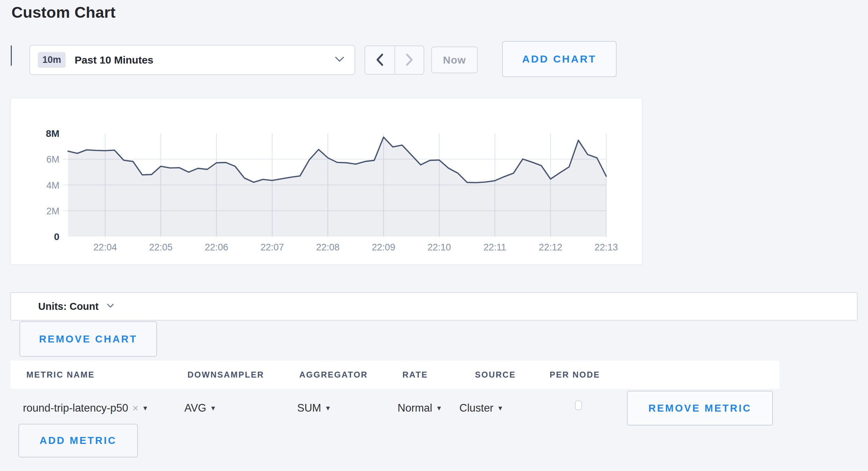 Image resolution: width=868 pixels, height=471 pixels. What do you see at coordinates (434, 306) in the screenshot?
I see `units-dropdown: Units: Count` at bounding box center [434, 306].